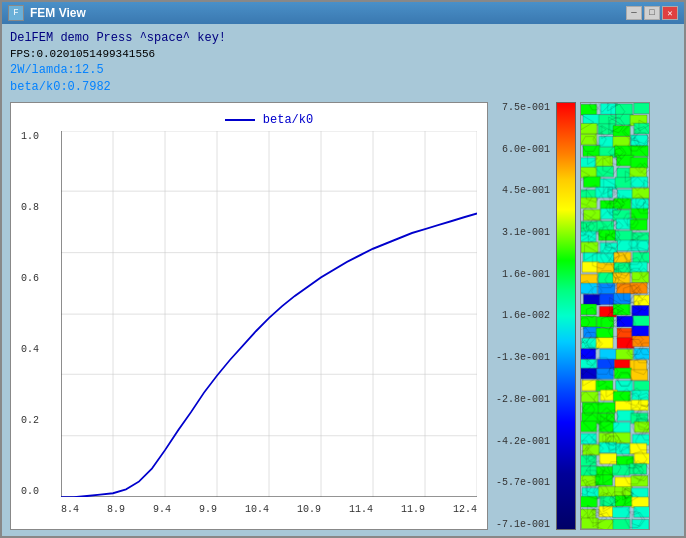  I want to click on x-label-8.4: 8.4, so click(70, 510).